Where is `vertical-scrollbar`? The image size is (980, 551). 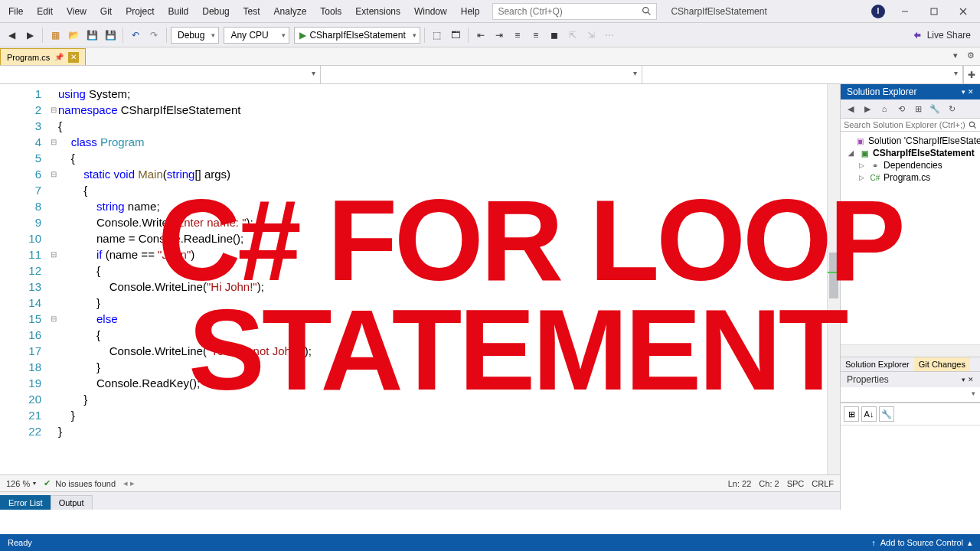
vertical-scrollbar is located at coordinates (833, 279).